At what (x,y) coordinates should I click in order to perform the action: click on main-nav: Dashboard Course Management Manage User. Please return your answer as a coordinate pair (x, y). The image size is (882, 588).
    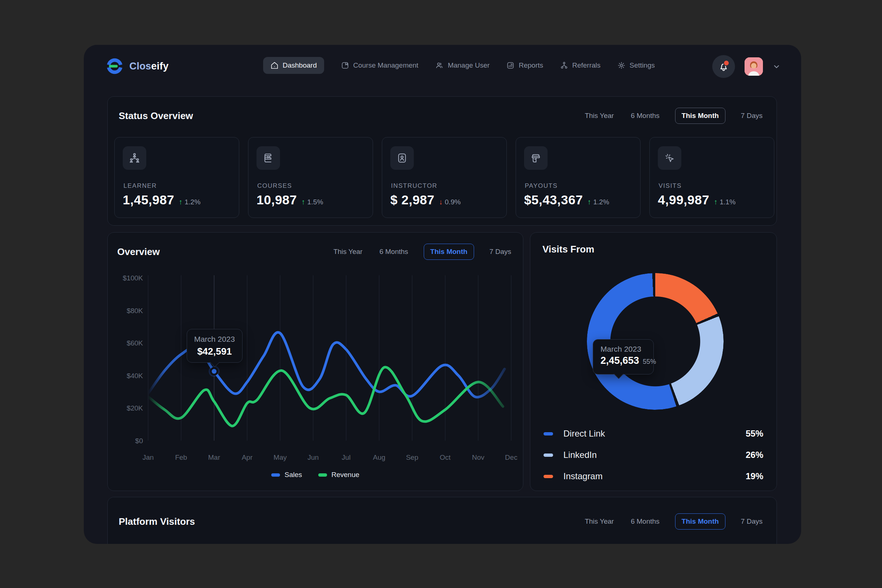
    Looking at the image, I should click on (459, 65).